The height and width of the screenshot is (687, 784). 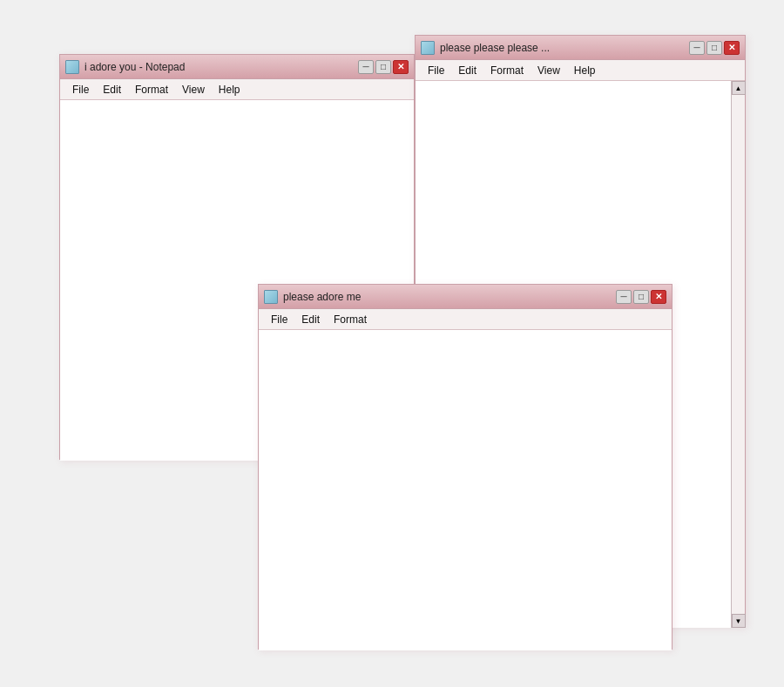 What do you see at coordinates (507, 71) in the screenshot?
I see `menu-format-2: Format` at bounding box center [507, 71].